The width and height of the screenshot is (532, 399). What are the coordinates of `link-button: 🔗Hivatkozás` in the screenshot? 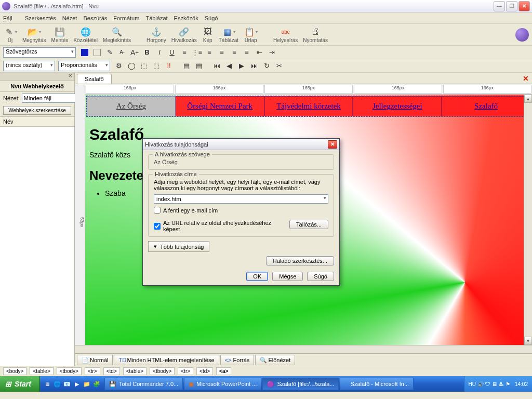 It's located at (184, 34).